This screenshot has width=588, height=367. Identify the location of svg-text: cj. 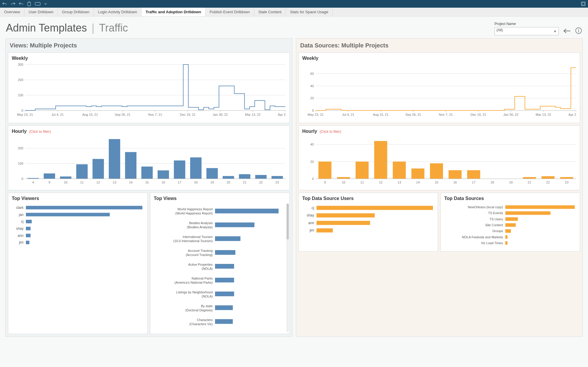
(22, 221).